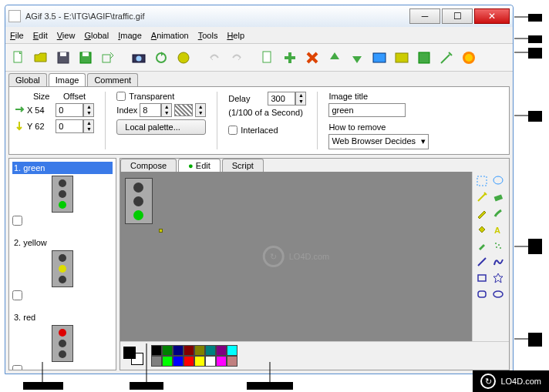  What do you see at coordinates (498, 181) in the screenshot?
I see `lasso-tool-icon` at bounding box center [498, 181].